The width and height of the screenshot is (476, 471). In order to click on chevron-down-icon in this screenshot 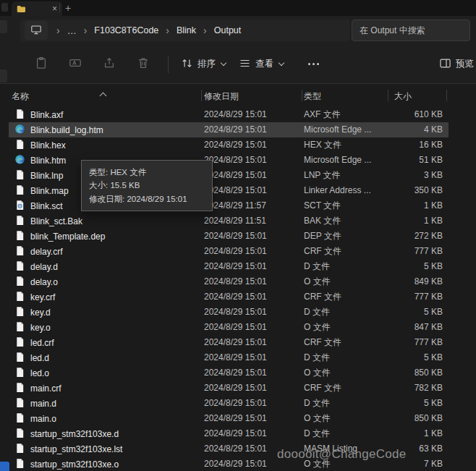, I will do `click(224, 63)`.